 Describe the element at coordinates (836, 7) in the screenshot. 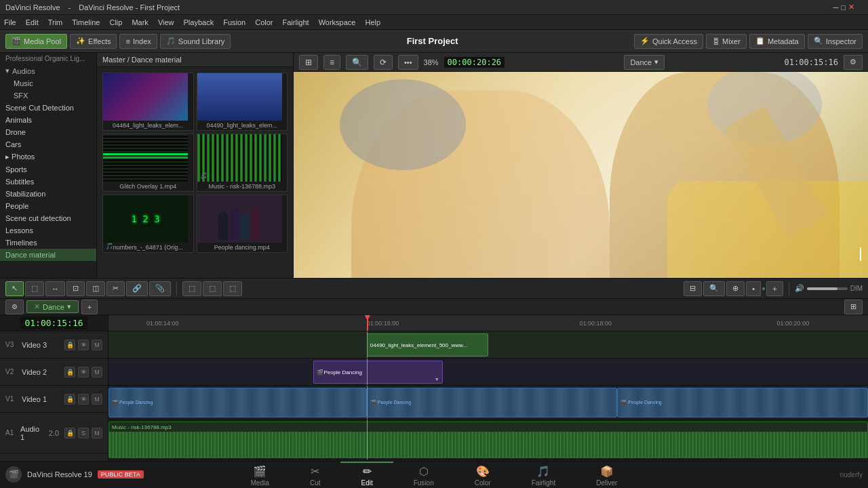

I see `minimize-btn: ─` at that location.